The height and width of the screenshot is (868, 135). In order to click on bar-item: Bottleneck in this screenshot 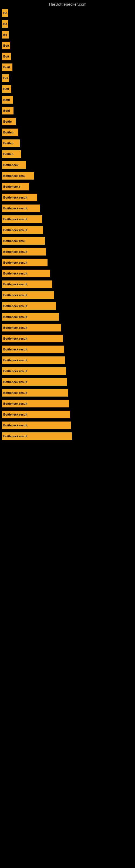, I will do `click(14, 165)`.